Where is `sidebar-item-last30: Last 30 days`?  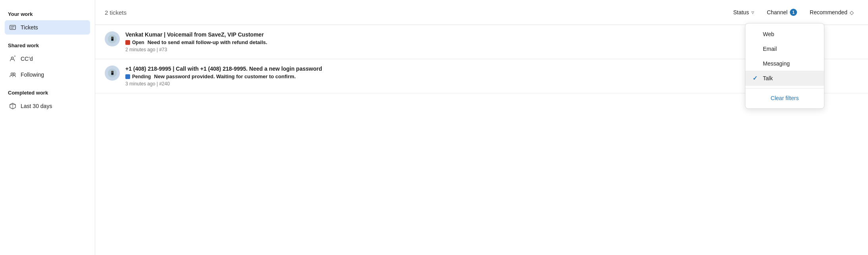 sidebar-item-last30: Last 30 days is located at coordinates (48, 106).